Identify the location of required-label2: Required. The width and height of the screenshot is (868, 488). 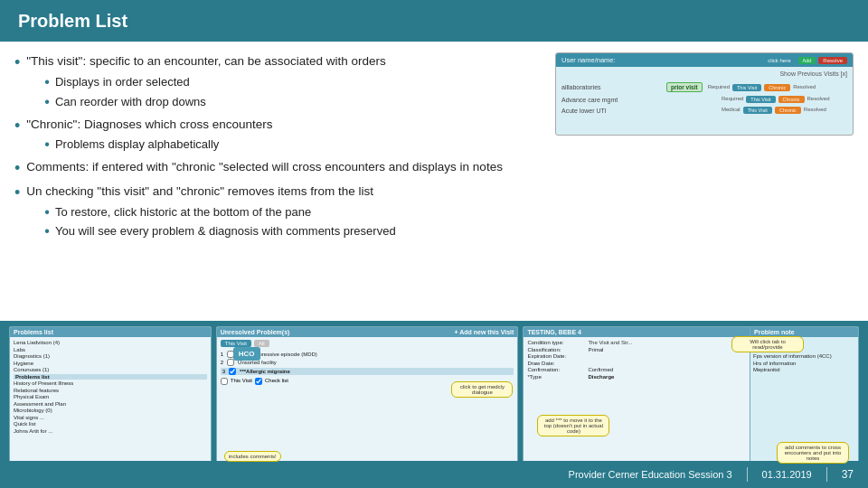
(732, 99).